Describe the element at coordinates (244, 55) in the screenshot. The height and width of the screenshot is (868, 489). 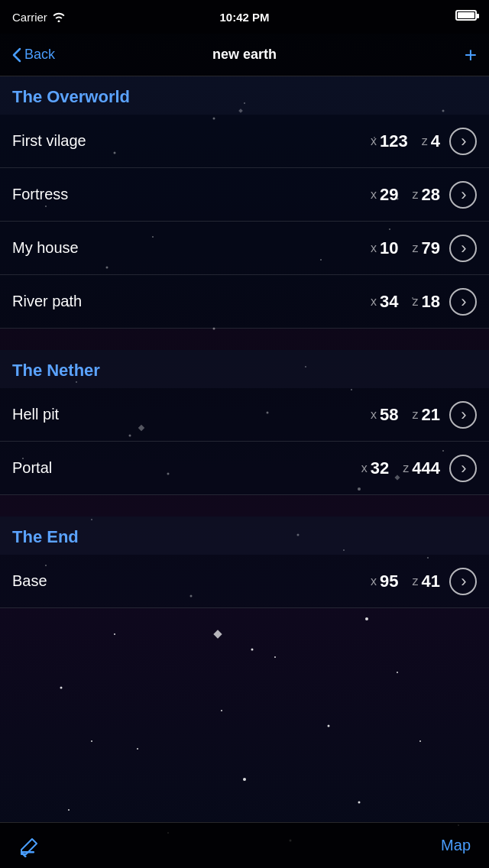
I see `page-title: new earth` at that location.